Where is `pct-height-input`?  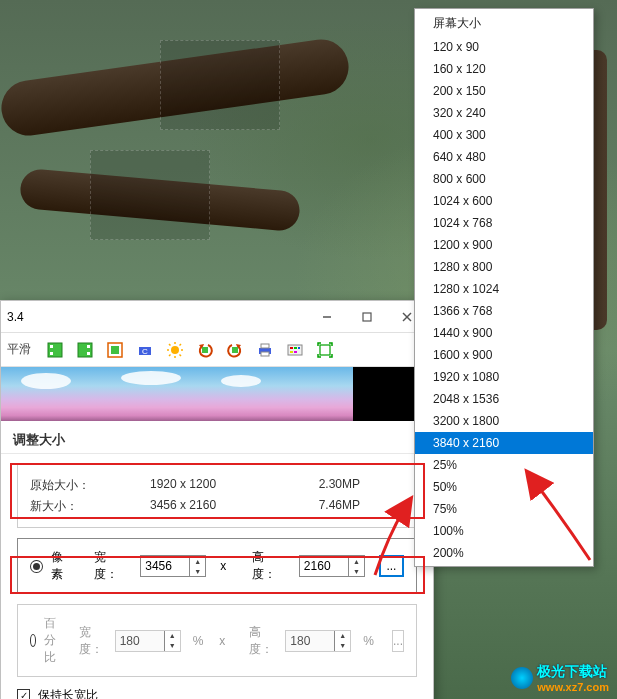
pct-height-input is located at coordinates (310, 641).